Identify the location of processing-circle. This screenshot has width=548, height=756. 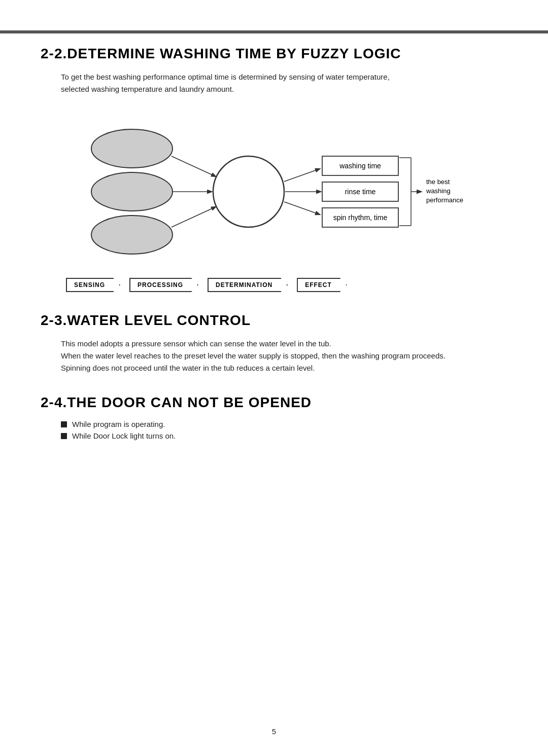
(249, 192).